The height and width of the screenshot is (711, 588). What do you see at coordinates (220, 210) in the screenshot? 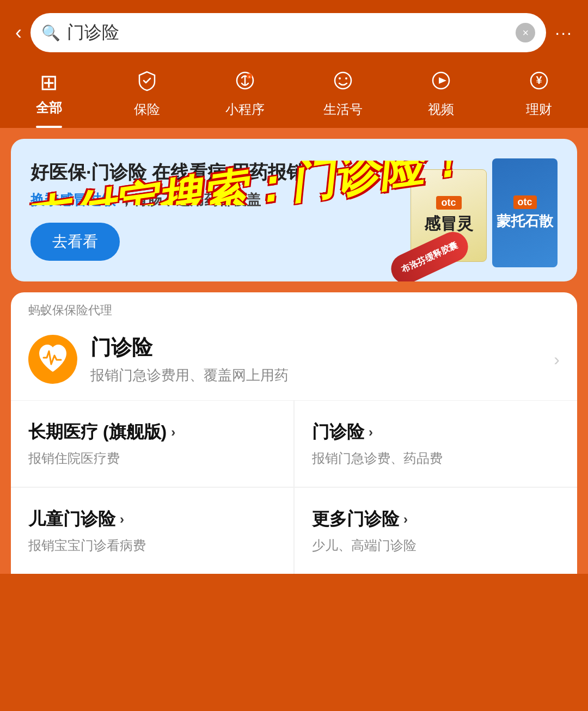
I see `banner-text-area: 好医保·门诊险 在线看病,用药报销 换季感冒过敏 ，胃肠不适用药都覆盖 去看看` at bounding box center [220, 210].